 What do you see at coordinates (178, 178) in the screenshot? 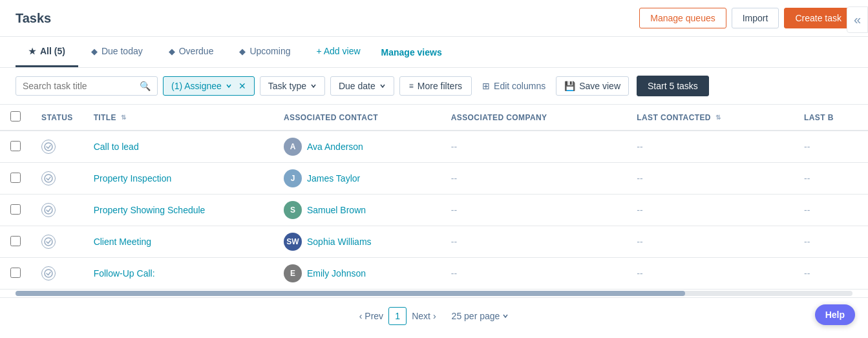
I see `row-title-2: Property Inspection` at bounding box center [178, 178].